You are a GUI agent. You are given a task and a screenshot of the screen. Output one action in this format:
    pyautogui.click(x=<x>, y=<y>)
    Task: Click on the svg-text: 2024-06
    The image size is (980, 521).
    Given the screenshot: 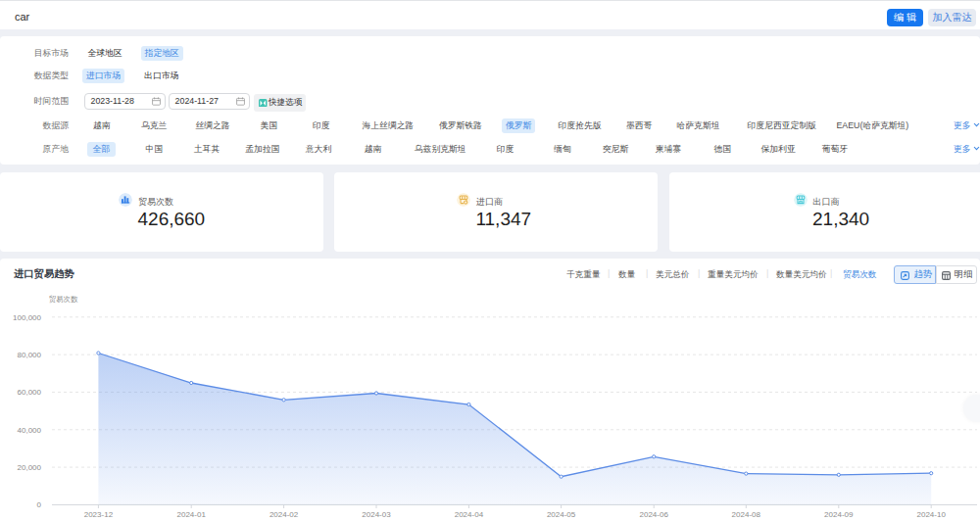 What is the action you would take?
    pyautogui.click(x=655, y=515)
    